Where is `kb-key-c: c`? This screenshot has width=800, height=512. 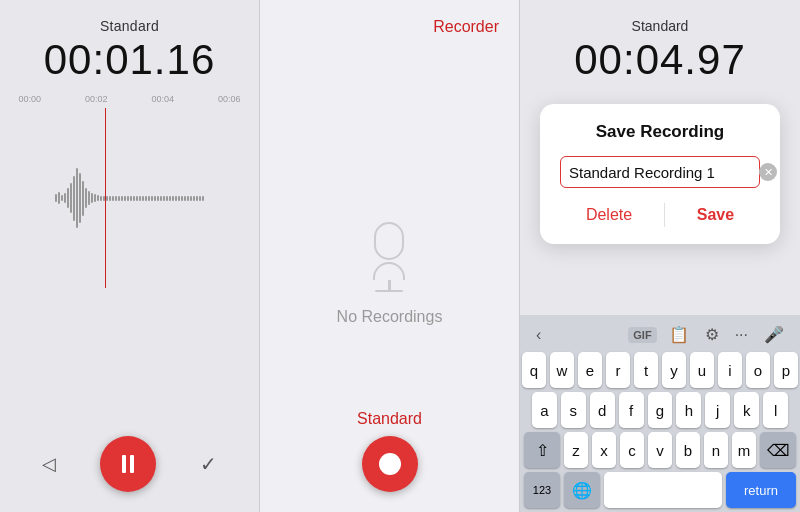 kb-key-c: c is located at coordinates (632, 450).